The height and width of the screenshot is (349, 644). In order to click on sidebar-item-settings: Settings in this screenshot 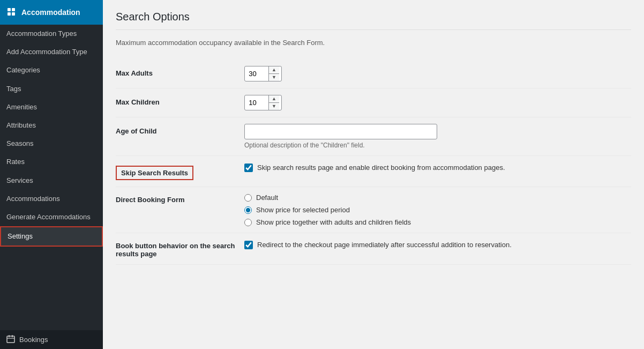, I will do `click(51, 236)`.